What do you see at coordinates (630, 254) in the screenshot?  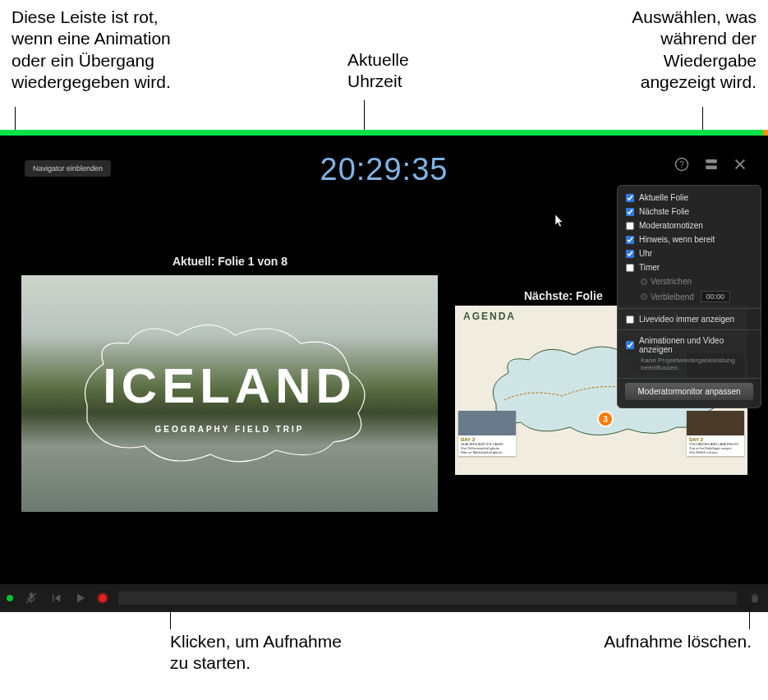 I see `checkbox-clock` at bounding box center [630, 254].